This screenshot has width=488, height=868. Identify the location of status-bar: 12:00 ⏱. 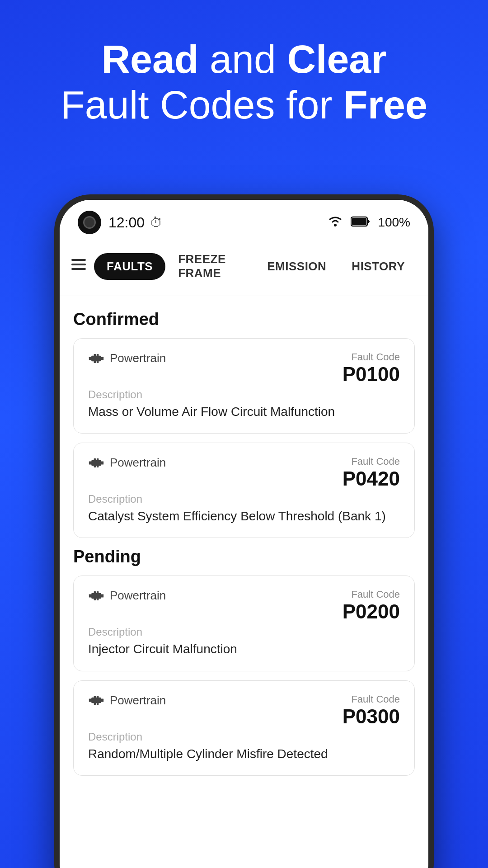
(244, 221).